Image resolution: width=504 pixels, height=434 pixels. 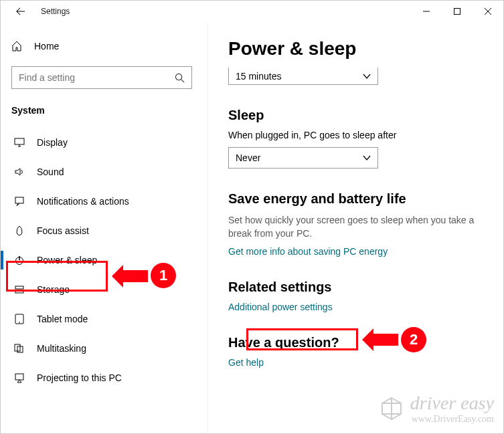 What do you see at coordinates (248, 158) in the screenshot?
I see `dropdown-value: Never` at bounding box center [248, 158].